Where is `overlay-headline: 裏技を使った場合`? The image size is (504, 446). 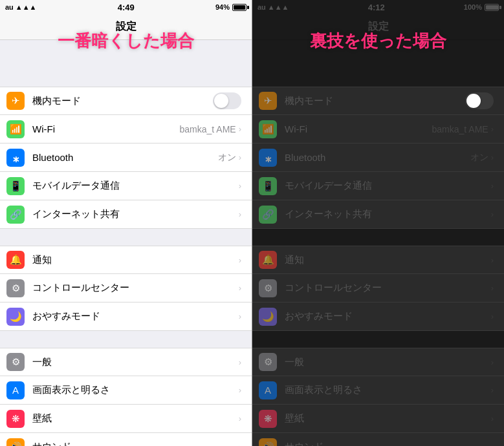 overlay-headline: 裏技を使った場合 is located at coordinates (378, 41).